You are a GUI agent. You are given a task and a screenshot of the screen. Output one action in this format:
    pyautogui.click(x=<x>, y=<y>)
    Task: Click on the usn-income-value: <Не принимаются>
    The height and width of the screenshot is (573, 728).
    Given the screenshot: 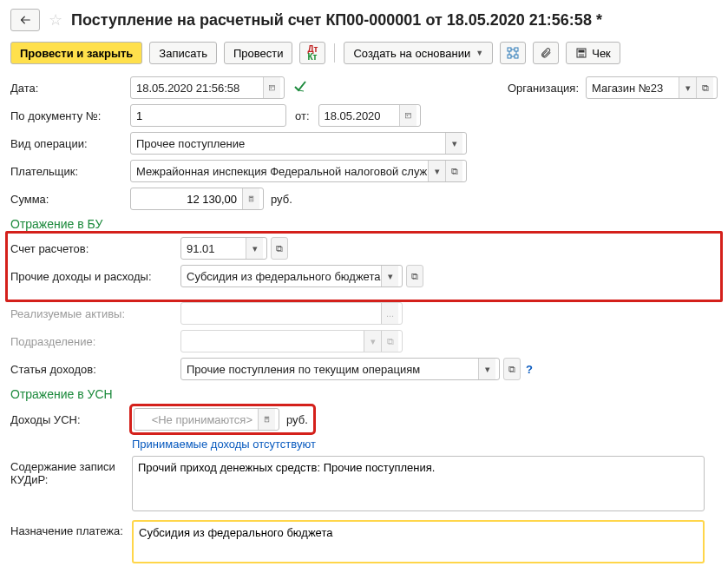 What is the action you would take?
    pyautogui.click(x=196, y=419)
    